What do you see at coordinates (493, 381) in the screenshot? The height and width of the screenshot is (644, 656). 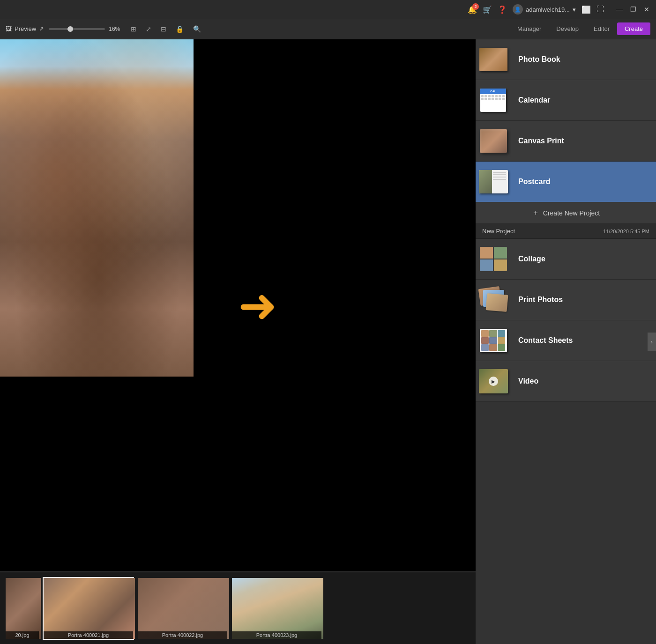 I see `thumb-video-image: ▶` at bounding box center [493, 381].